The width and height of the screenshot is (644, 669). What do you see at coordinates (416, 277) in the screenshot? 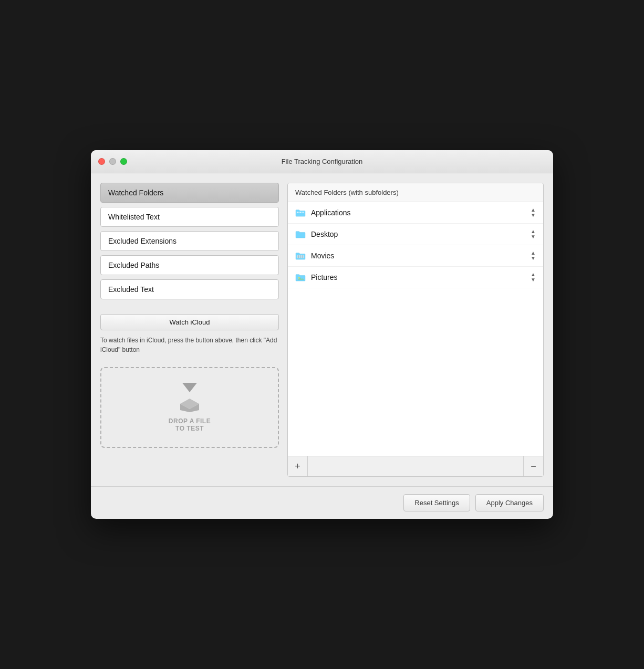
I see `folder-item-pictures: Pictures ▲ ▼` at bounding box center [416, 277].